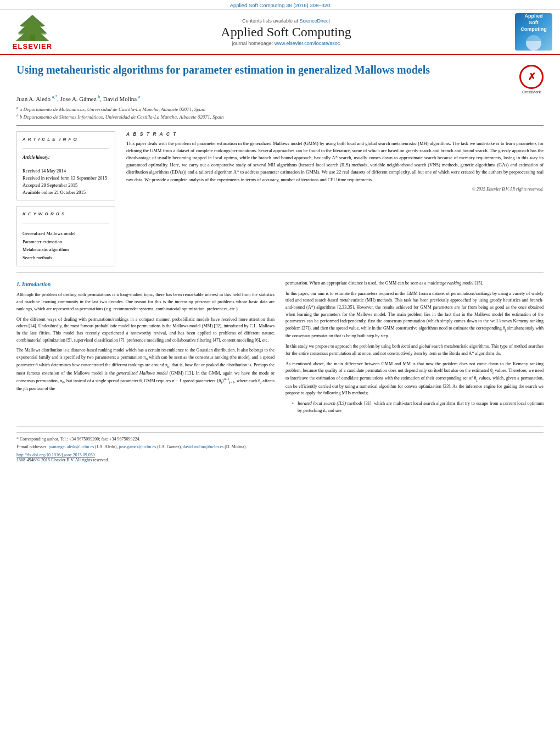 The height and width of the screenshot is (742, 560). What do you see at coordinates (66, 236) in the screenshot?
I see `keywords-box: K E Y W O R D S Generalized Mallows mode…` at bounding box center [66, 236].